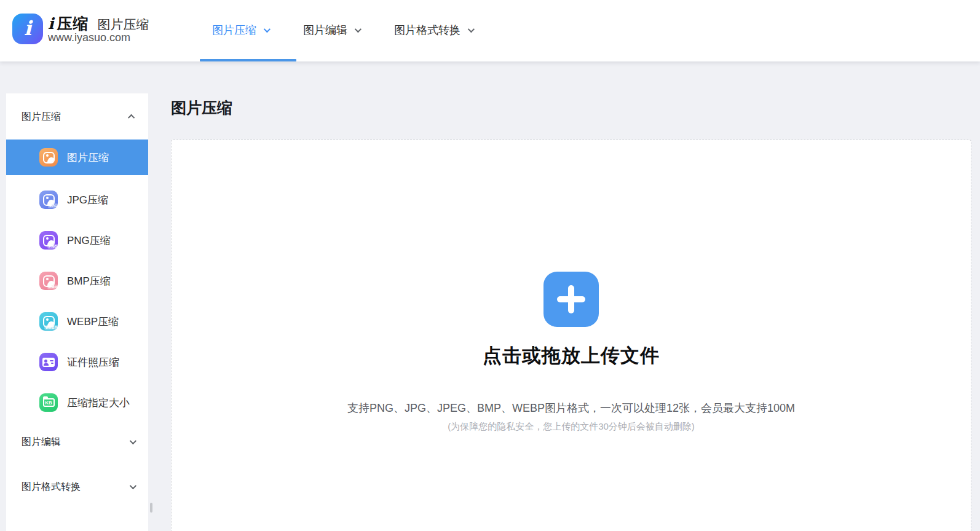  I want to click on nav-tab-format-convert: 图片格式转换, so click(433, 30).